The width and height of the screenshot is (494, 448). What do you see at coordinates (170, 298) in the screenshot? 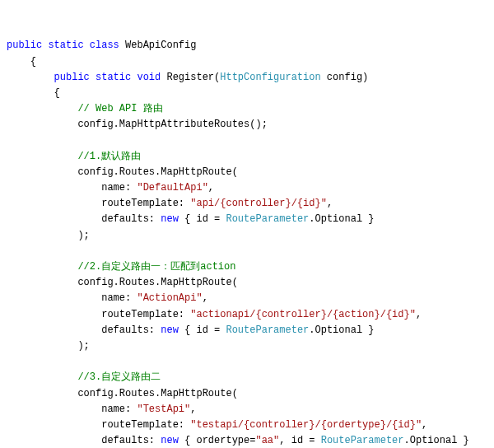
I see `string-literal: "ActionApi"` at bounding box center [170, 298].